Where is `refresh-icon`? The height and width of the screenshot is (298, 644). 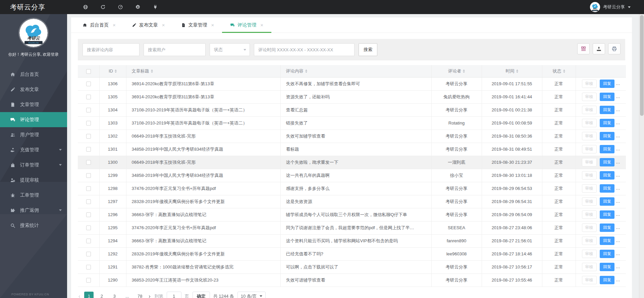 refresh-icon is located at coordinates (103, 7).